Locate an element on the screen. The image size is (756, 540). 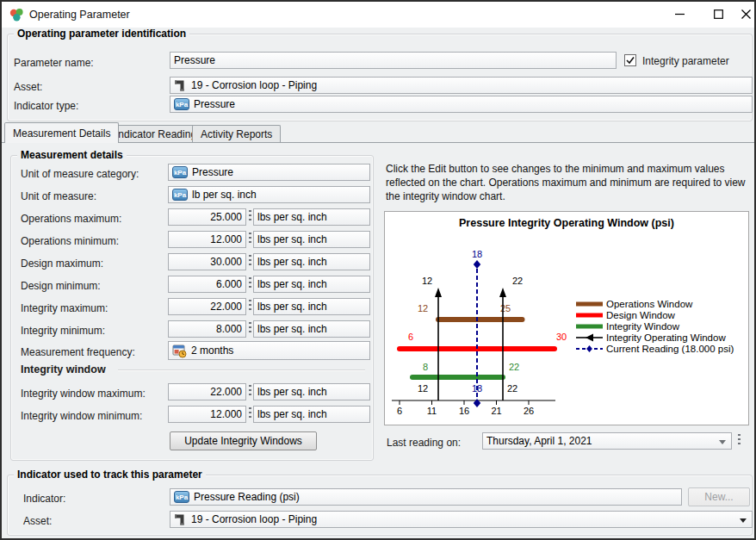
svg-text: Design Window is located at coordinates (641, 315).